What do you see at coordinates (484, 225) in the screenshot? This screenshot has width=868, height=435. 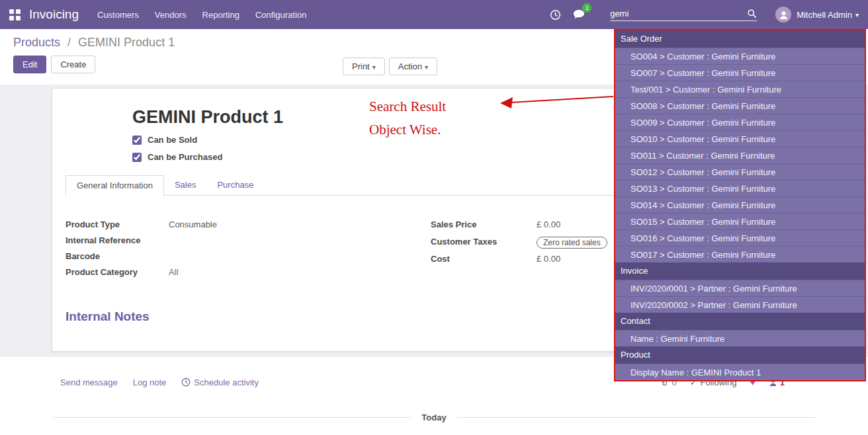 I see `field-label: Sales Price` at bounding box center [484, 225].